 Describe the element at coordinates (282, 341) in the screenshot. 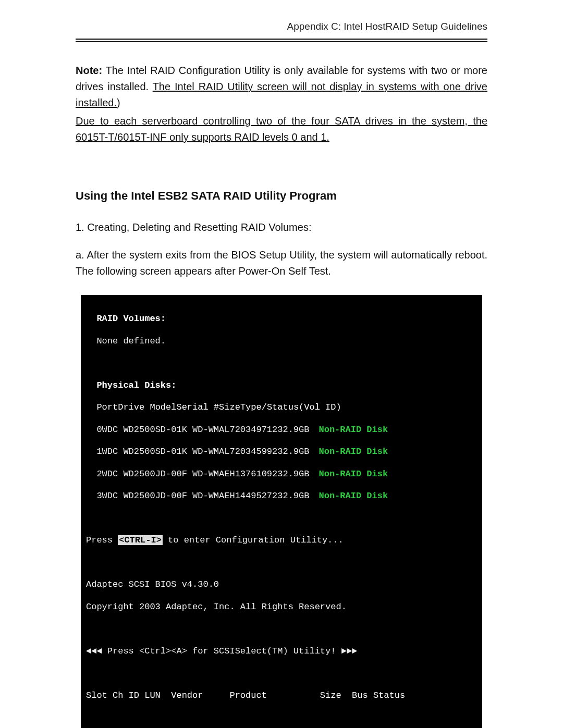

I see `none-defined: None defined.` at that location.